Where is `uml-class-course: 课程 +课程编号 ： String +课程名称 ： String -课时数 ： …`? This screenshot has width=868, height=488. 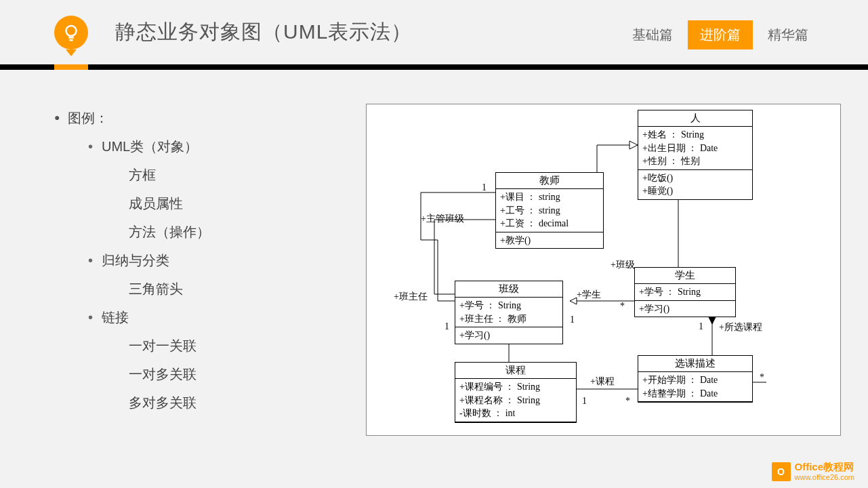 uml-class-course: 课程 +课程编号 ： String +课程名称 ： String -课时数 ： … is located at coordinates (516, 392).